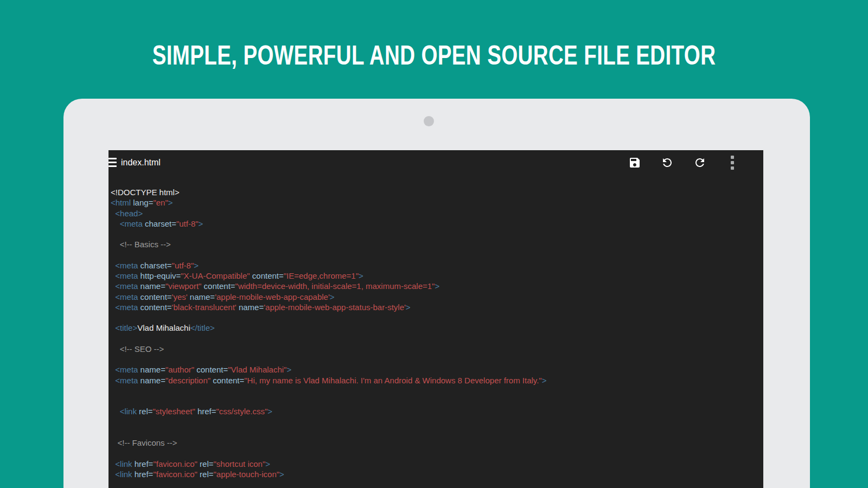  I want to click on code-line: <!-- Basics -->, so click(437, 244).